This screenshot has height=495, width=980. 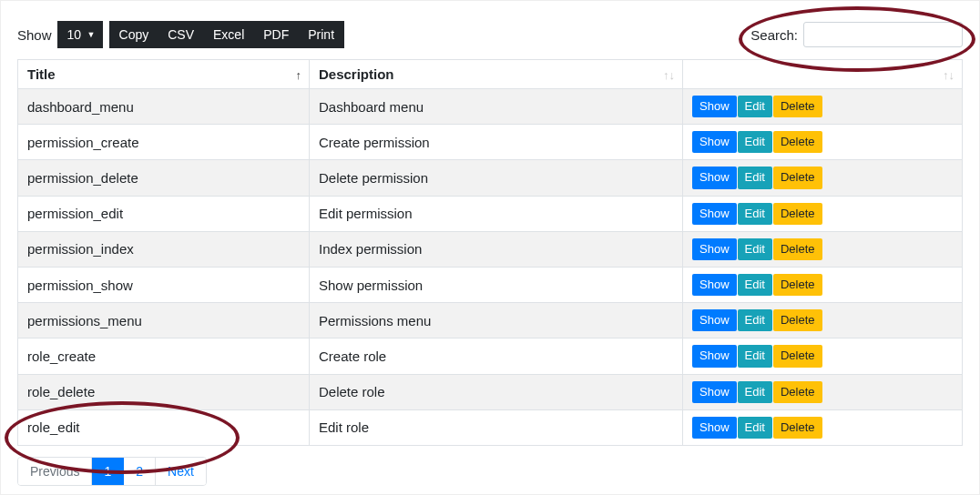 I want to click on cell-title: role_edit, so click(x=164, y=428).